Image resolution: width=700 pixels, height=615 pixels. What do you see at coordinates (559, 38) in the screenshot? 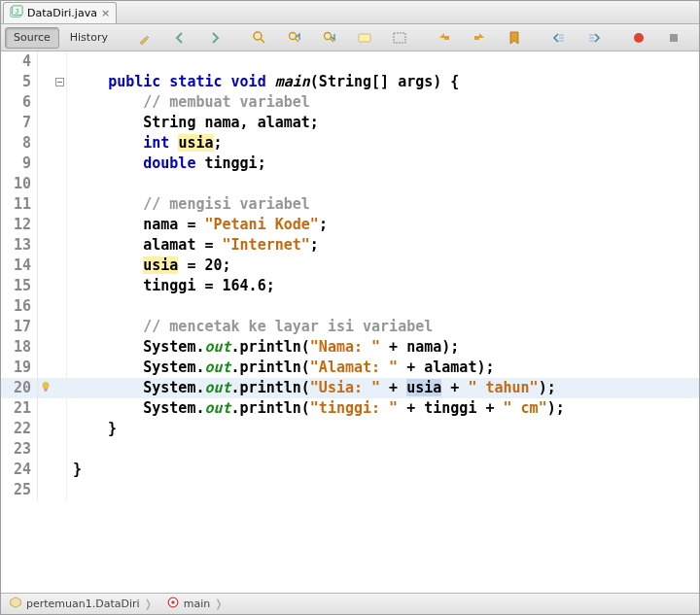
I see `shift-left-button` at bounding box center [559, 38].